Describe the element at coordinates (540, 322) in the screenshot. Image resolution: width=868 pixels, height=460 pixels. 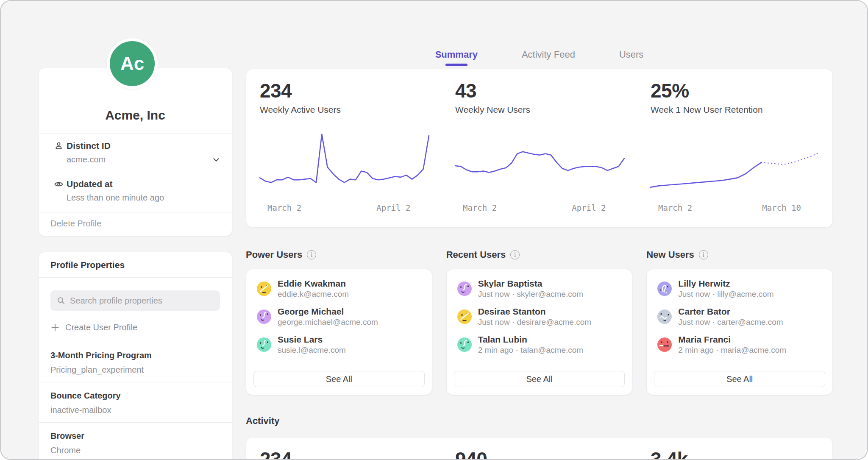
I see `recent-users-group: Recent Users Skylar Baptista Just now · …` at that location.